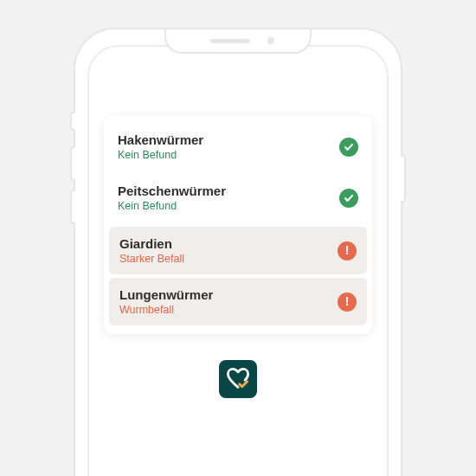  Describe the element at coordinates (171, 190) in the screenshot. I see `result-title: Peitschenwürmer` at that location.